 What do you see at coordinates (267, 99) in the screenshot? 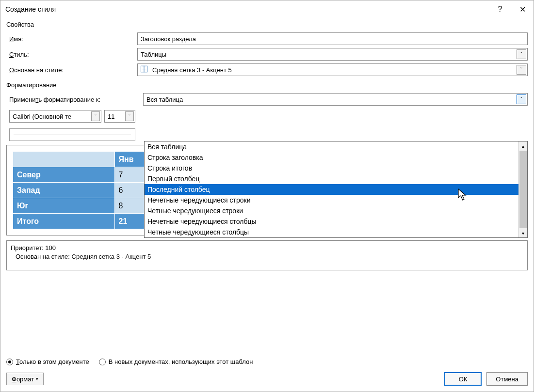
I see `apply-to-row: Применить форматирование к: Вся таблица …` at bounding box center [267, 99].